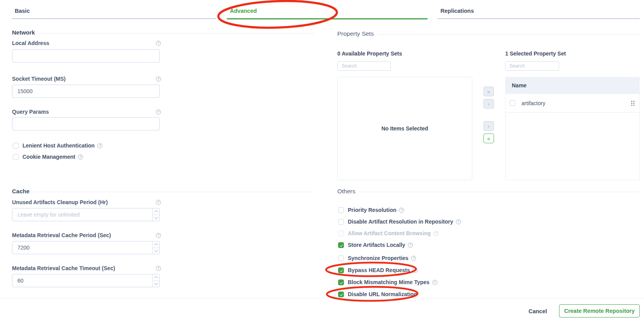  I want to click on socket-timeout-input, so click(86, 91).